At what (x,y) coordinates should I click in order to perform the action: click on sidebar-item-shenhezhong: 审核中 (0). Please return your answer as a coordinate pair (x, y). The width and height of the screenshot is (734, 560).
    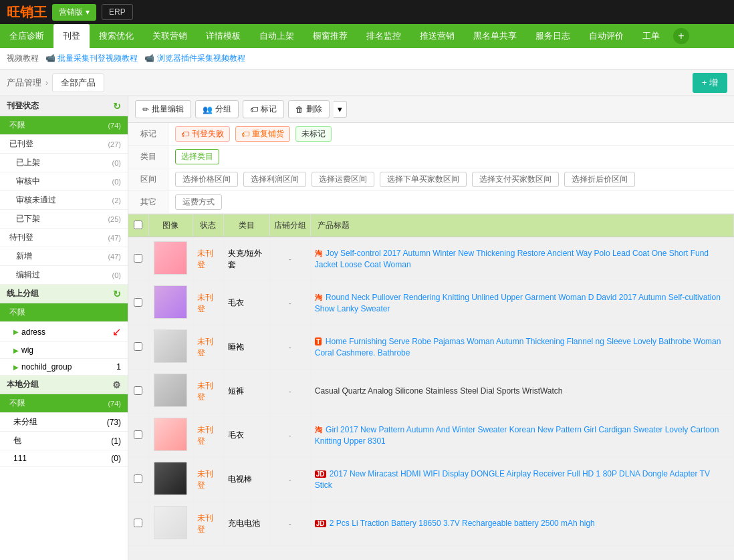
    Looking at the image, I should click on (64, 182).